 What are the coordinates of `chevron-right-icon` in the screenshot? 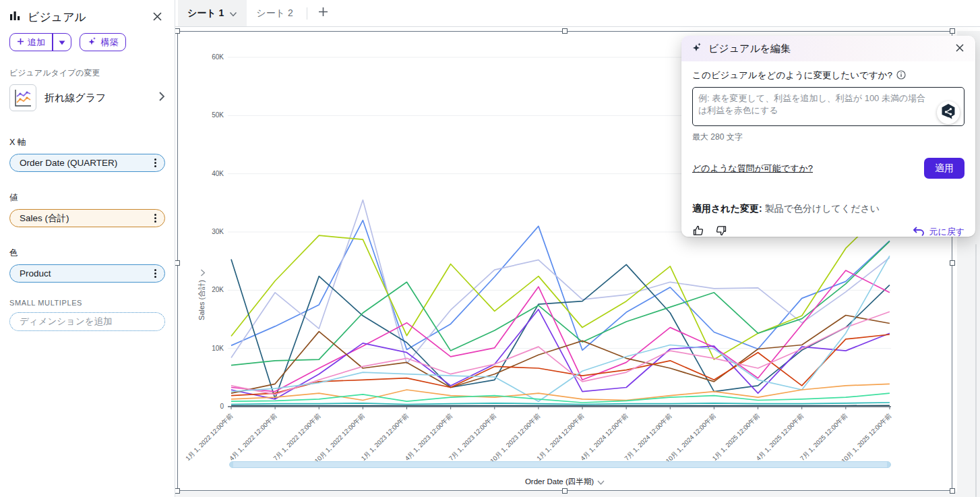 It's located at (162, 98).